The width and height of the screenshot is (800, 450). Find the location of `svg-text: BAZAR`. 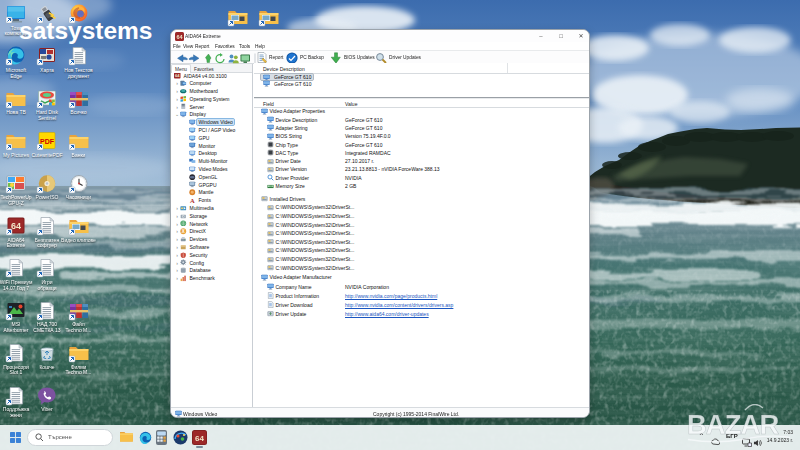

svg-text: BAZAR is located at coordinates (733, 424).